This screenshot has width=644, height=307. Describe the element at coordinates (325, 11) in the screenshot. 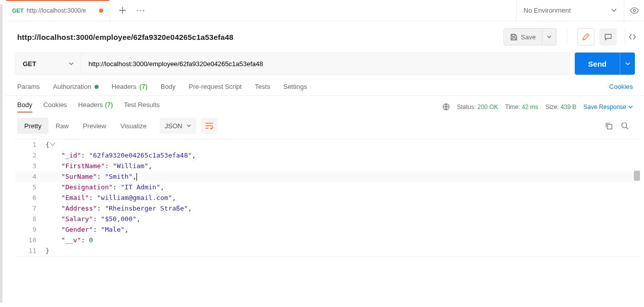

I see `tab-bar: GET http://localhost:3000/e No Environme…` at that location.